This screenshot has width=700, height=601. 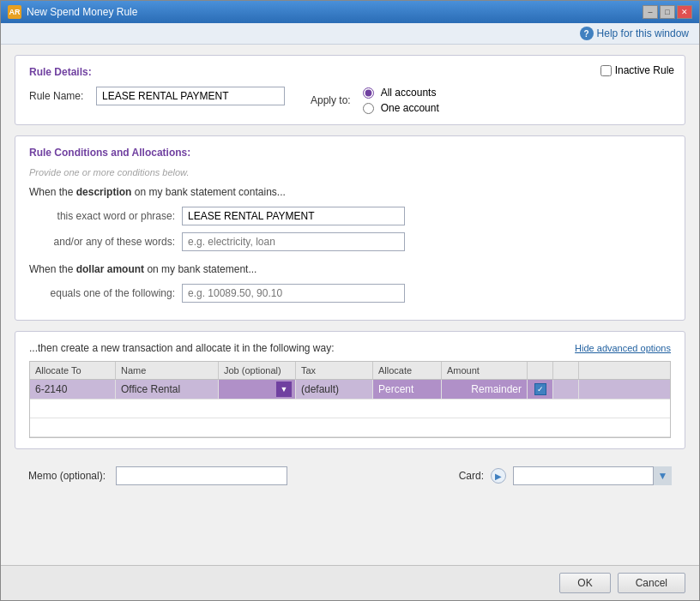 What do you see at coordinates (350, 72) in the screenshot?
I see `rule-details-title: Rule Details:` at bounding box center [350, 72].